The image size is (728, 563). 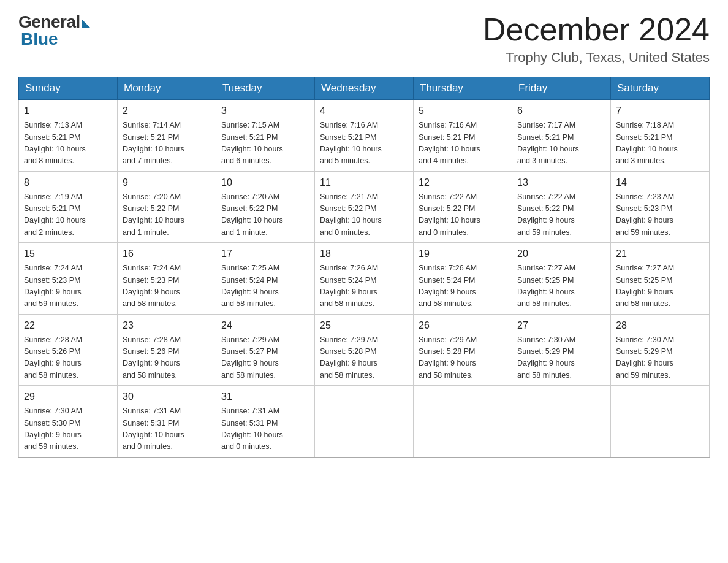 I want to click on calendar-day-cell: 16Sunrise: 7:24 AM Sunset: 5:23 PM Dayli…, so click(x=167, y=278).